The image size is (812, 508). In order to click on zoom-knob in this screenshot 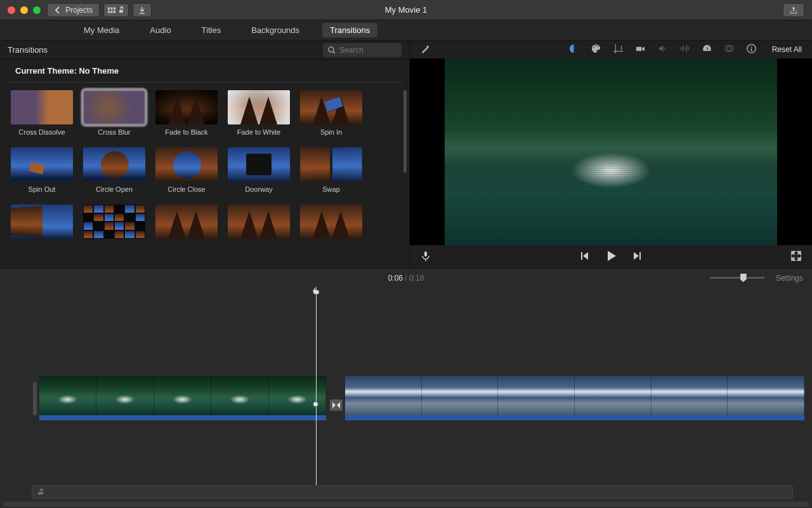, I will do `click(743, 278)`.